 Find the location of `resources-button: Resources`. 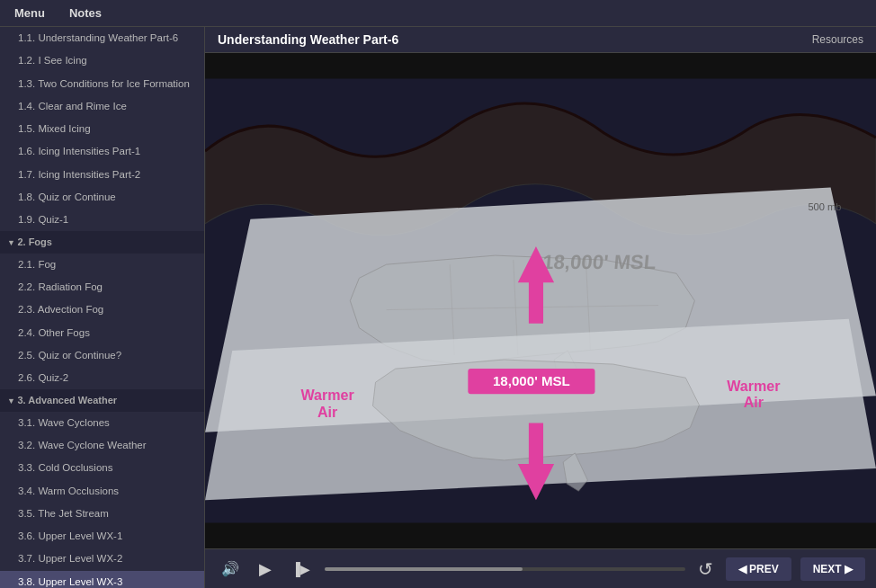

resources-button: Resources is located at coordinates (838, 40).